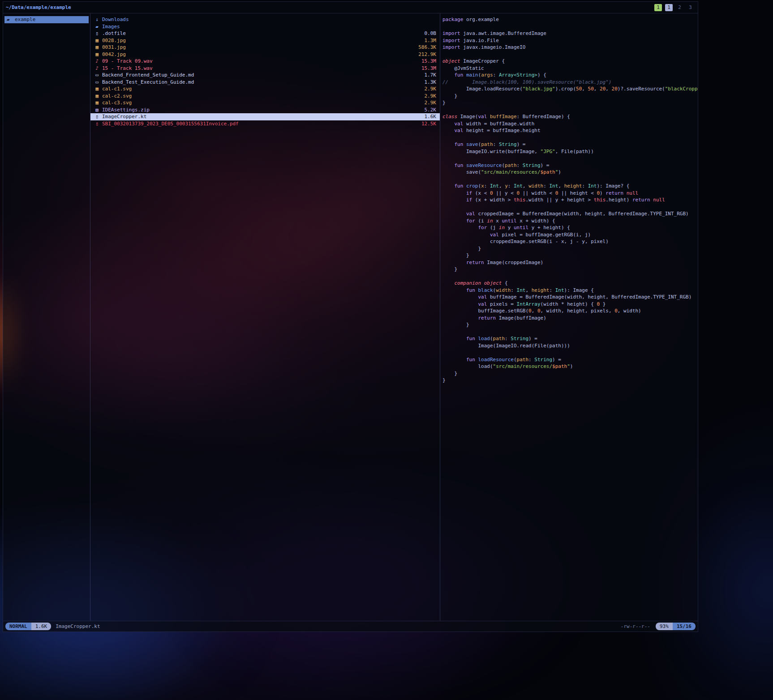 Image resolution: width=773 pixels, height=700 pixels. Describe the element at coordinates (570, 304) in the screenshot. I see `code-line: val pixels = IntArray(width * height) { …` at that location.